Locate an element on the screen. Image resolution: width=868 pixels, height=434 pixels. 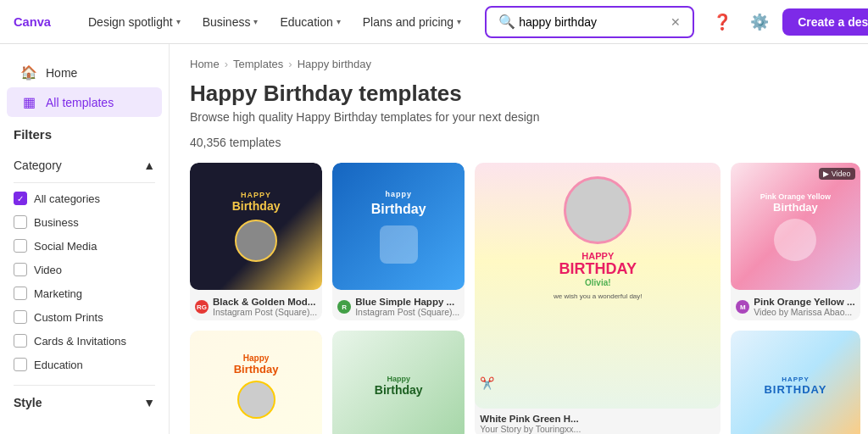
filter-business: Business is located at coordinates (85, 222).